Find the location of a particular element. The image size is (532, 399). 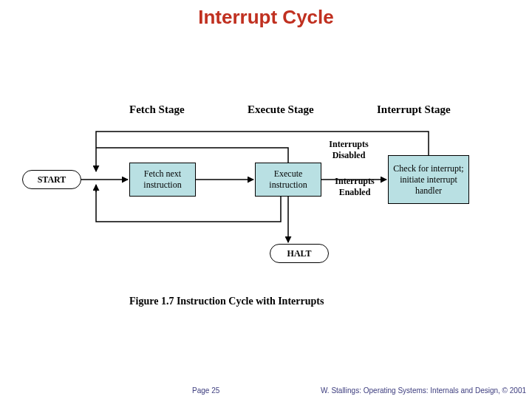

stage-label-execute: Execute Stage is located at coordinates (281, 109).